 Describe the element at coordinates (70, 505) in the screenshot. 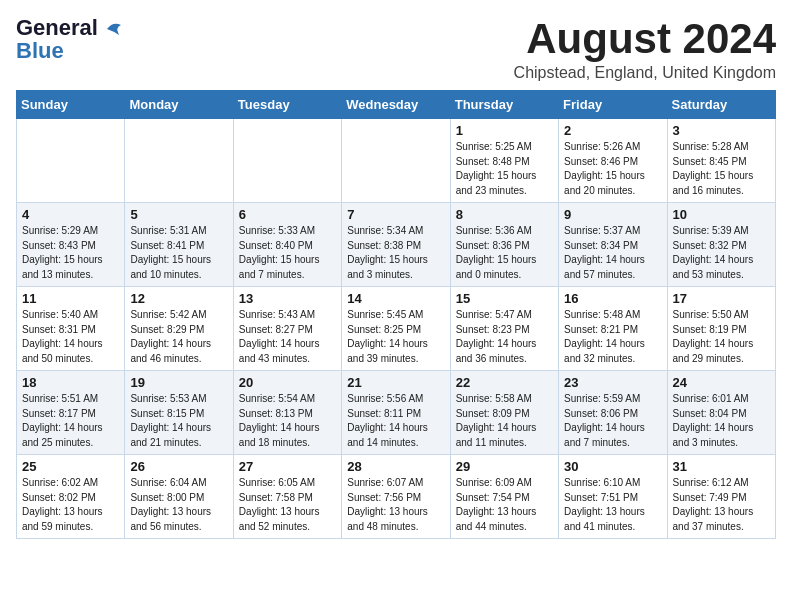

I see `cell-content: Sunrise: 6:02 AMSunset: 8:02 PMDaylight:…` at that location.